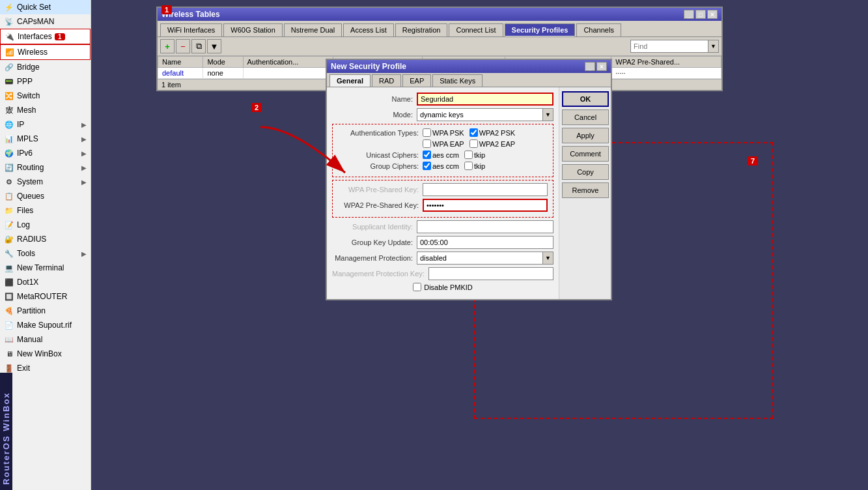  Describe the element at coordinates (9, 339) in the screenshot. I see `manual-icon: 📖` at that location.